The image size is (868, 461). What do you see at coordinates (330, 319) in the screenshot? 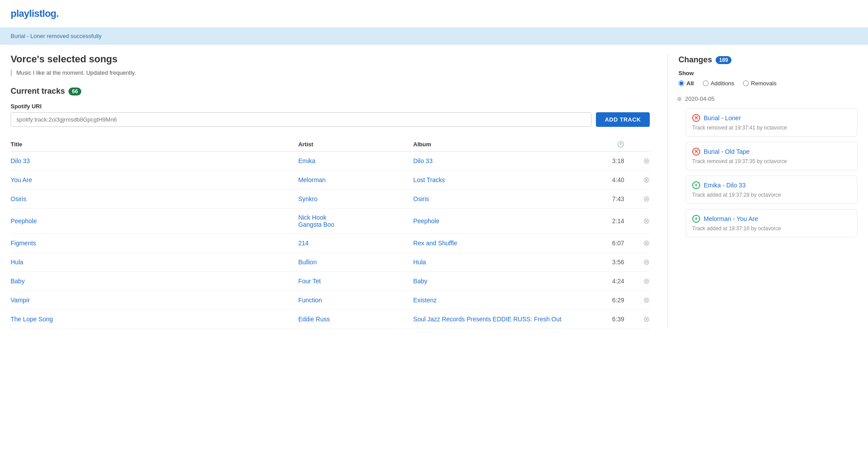
I see `table-row: The Lope Song Eddie Russ Soul Jazz Recor…` at bounding box center [330, 319].